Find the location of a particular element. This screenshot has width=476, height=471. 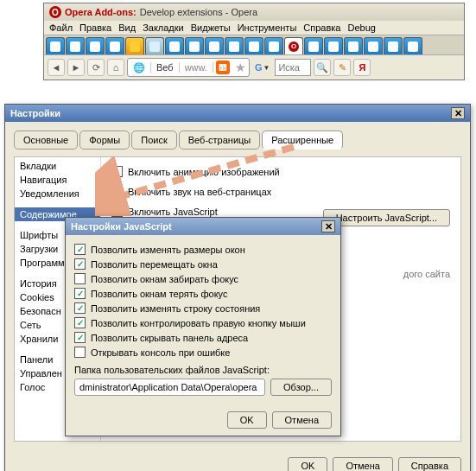

browser-titlebar: O Opera Add-ons: Develop extensions - Op… is located at coordinates (254, 12).